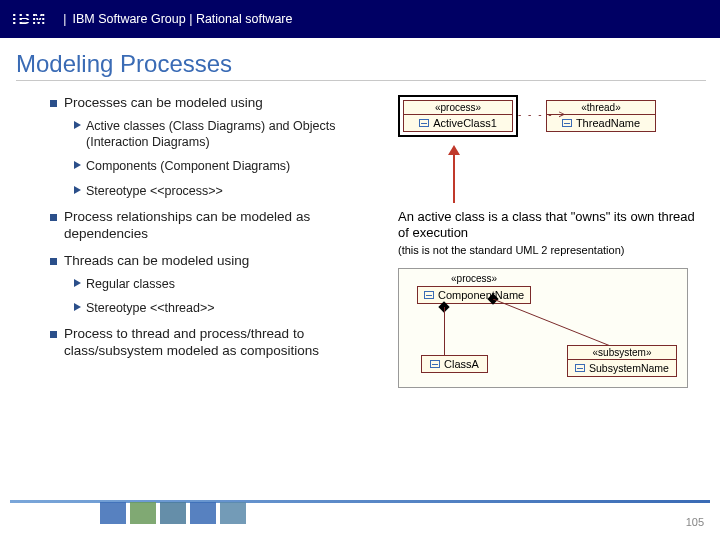 This screenshot has width=720, height=540. Describe the element at coordinates (462, 364) in the screenshot. I see `d2-class-a-label: ClassA` at that location.